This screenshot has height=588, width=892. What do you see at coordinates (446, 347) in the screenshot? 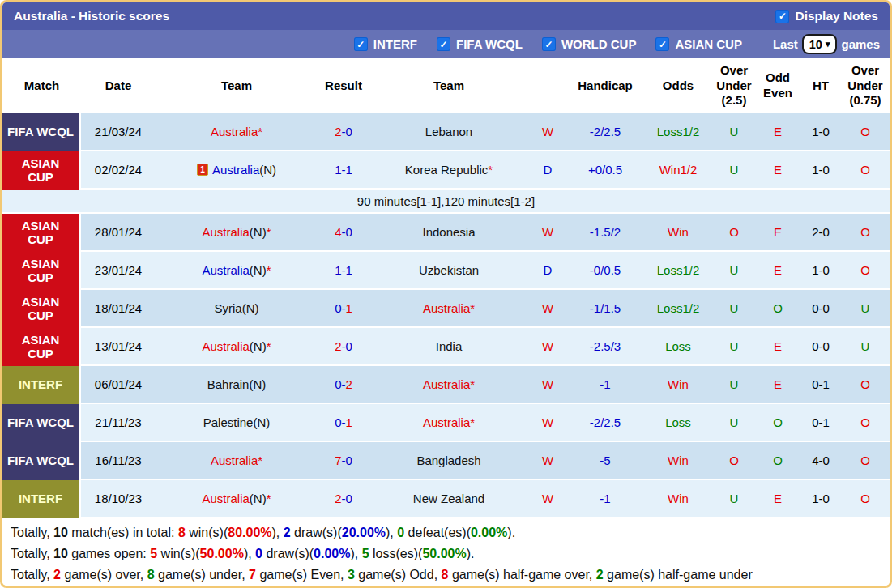
I see `table-row: ASIAN CUP 13/01/24 Australia(N)* 2-0 Ind…` at bounding box center [446, 347].